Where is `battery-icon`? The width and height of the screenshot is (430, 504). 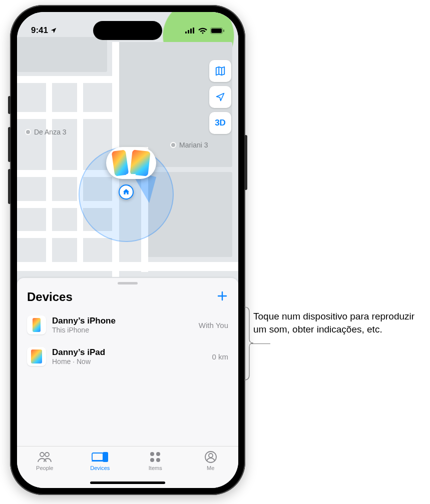
battery-icon is located at coordinates (217, 31).